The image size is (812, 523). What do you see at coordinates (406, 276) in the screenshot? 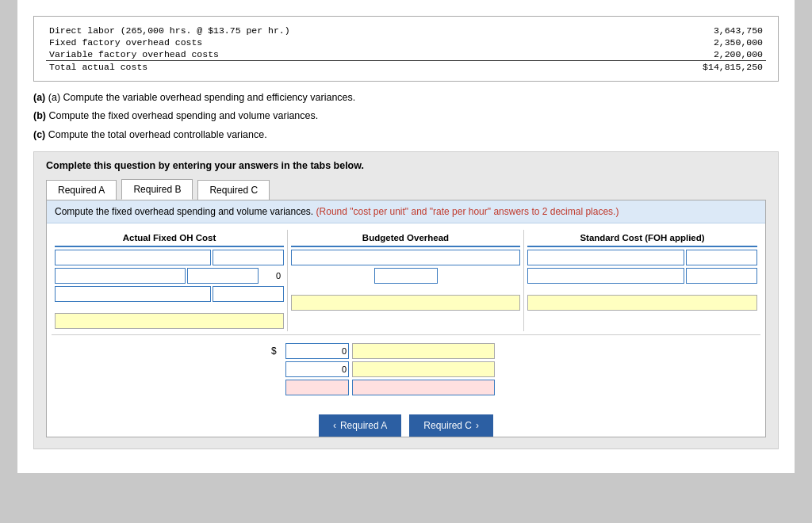
I see `col2-input2` at bounding box center [406, 276].